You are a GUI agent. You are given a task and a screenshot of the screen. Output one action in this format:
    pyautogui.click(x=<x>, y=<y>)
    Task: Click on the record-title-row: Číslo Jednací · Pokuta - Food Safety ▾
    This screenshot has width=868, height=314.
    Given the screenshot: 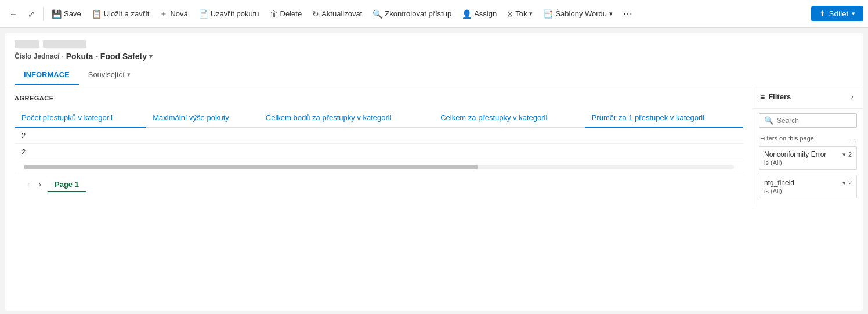 What is the action you would take?
    pyautogui.click(x=434, y=56)
    